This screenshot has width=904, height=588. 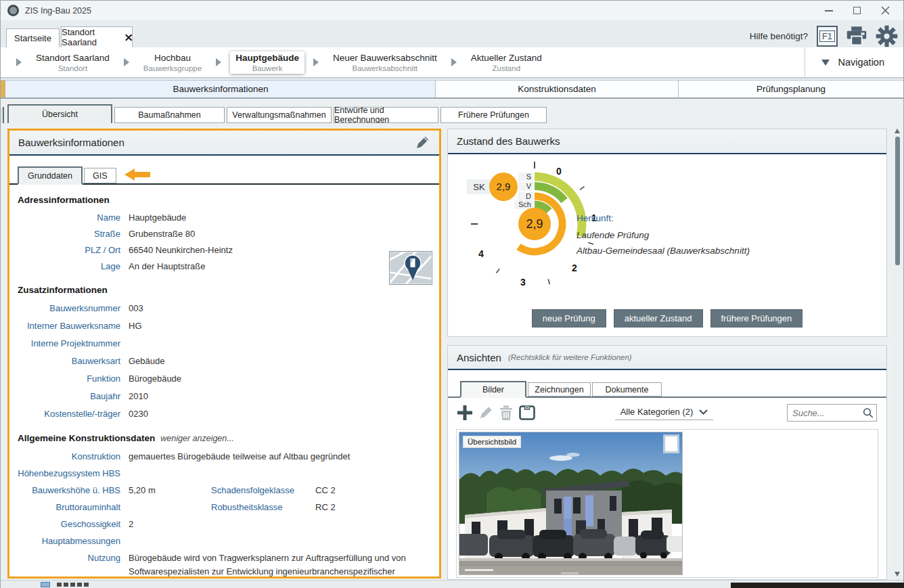 What do you see at coordinates (225, 176) in the screenshot?
I see `grunddaten-tab-bar: Grunddaten GIS` at bounding box center [225, 176].